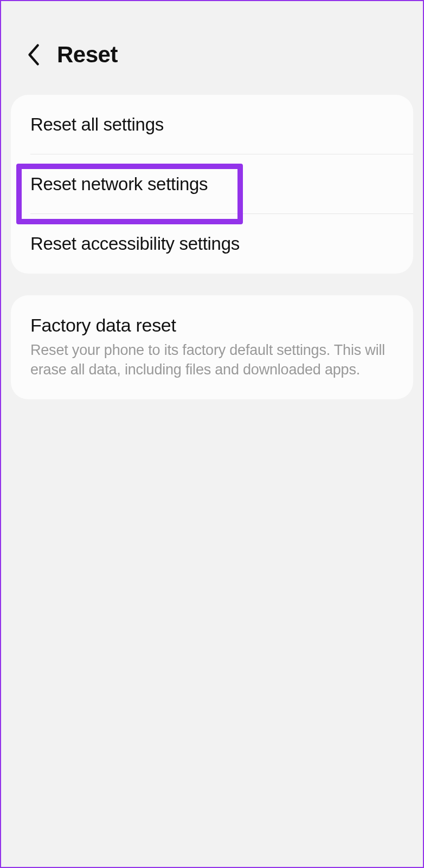 The width and height of the screenshot is (424, 868). What do you see at coordinates (212, 347) in the screenshot?
I see `factory-reset-card: Factory data reset Reset your phone to i…` at bounding box center [212, 347].